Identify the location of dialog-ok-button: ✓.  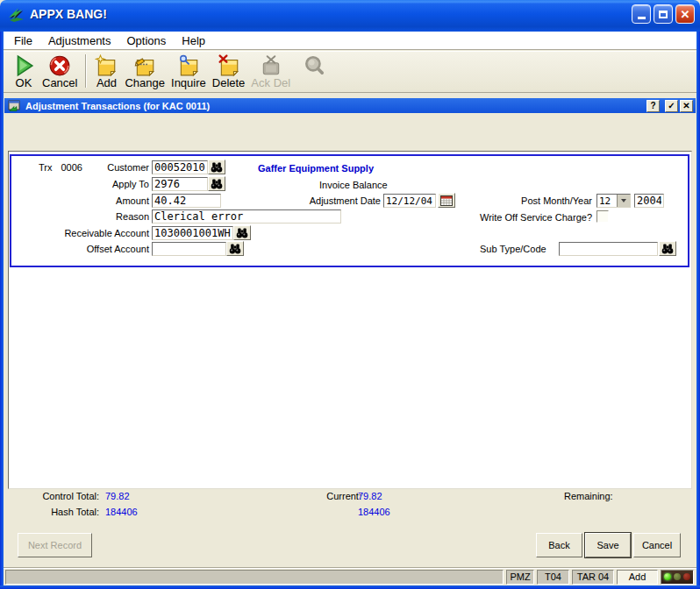
(672, 106).